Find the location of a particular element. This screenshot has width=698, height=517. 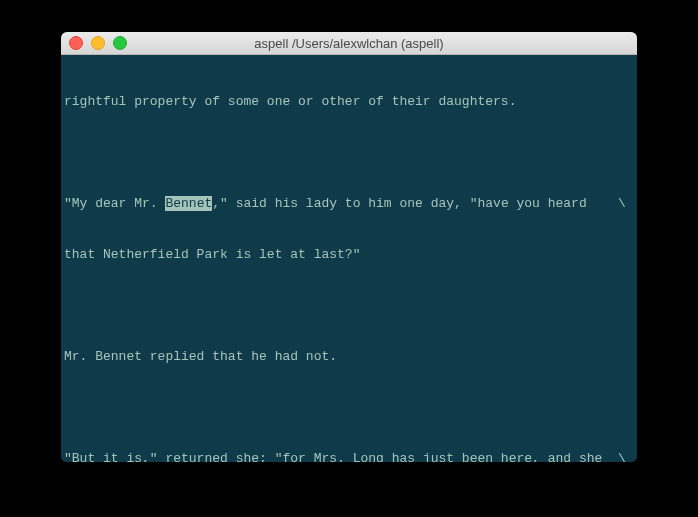

close-icon is located at coordinates (76, 43).